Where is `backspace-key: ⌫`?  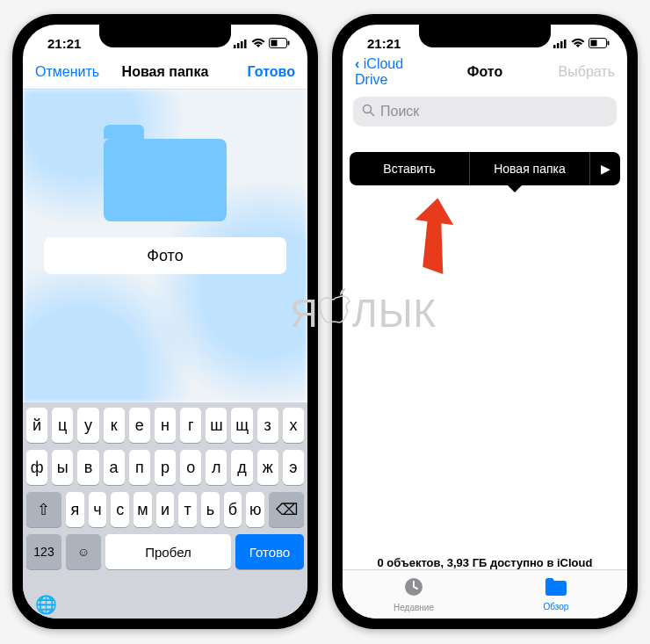
backspace-key: ⌫ is located at coordinates (286, 510).